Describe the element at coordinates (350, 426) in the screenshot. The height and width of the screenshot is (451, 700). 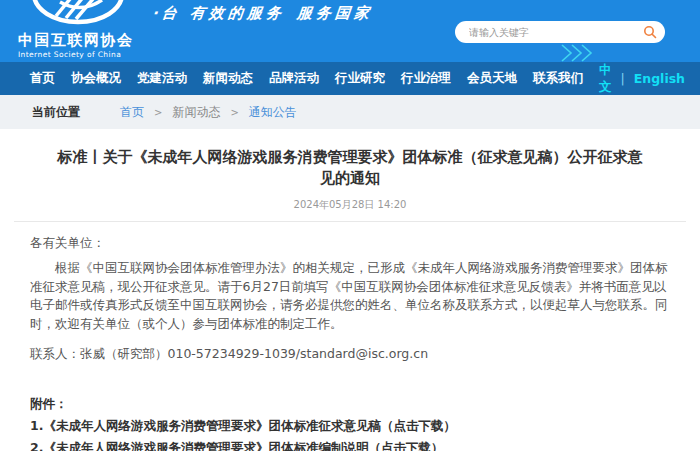
I see `attachment-download-link-1: 1.《未成年人网络游戏服务消费管理要求》团体标准征求意见稿（点击下载）` at that location.